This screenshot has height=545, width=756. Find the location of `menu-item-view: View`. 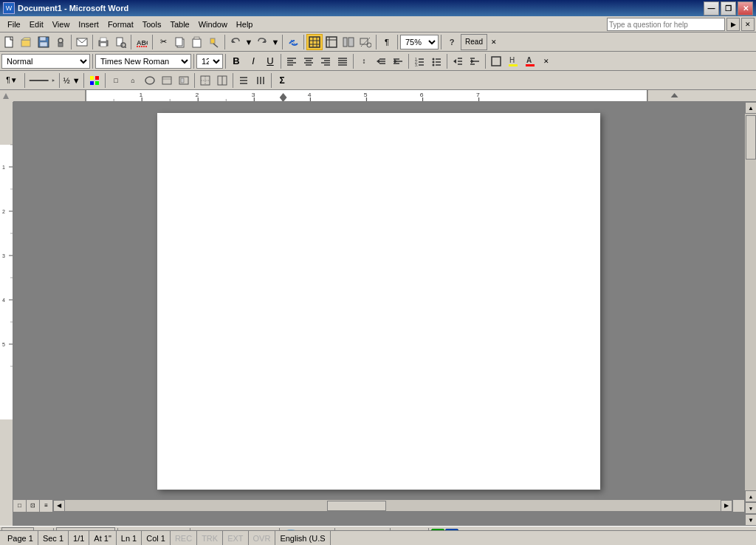

menu-item-view: View is located at coordinates (61, 24).